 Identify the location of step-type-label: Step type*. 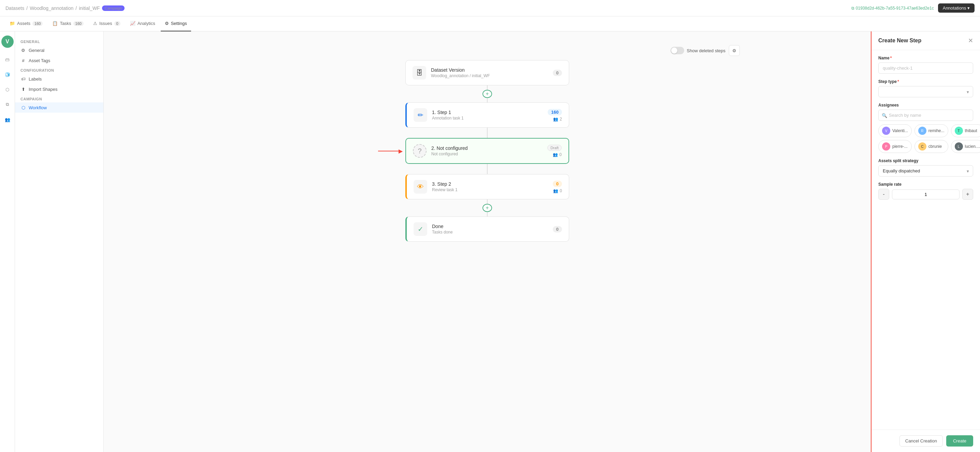
(926, 81).